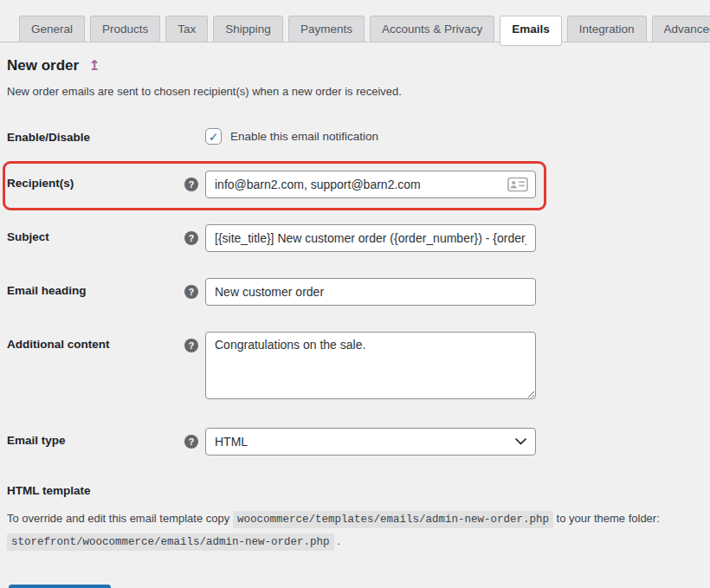 This screenshot has height=588, width=710. Describe the element at coordinates (355, 519) in the screenshot. I see `html-template-section: HTML template To override and edit this …` at that location.